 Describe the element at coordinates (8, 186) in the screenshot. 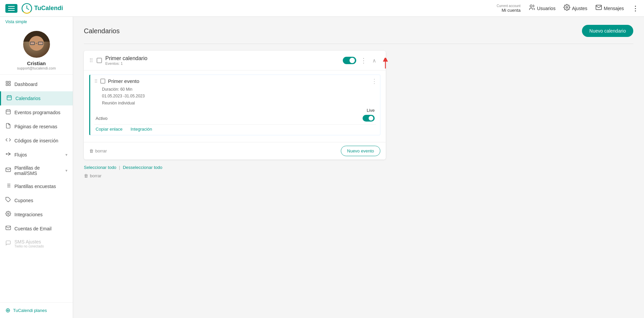

I see `plantillas-encuestas-icon` at that location.